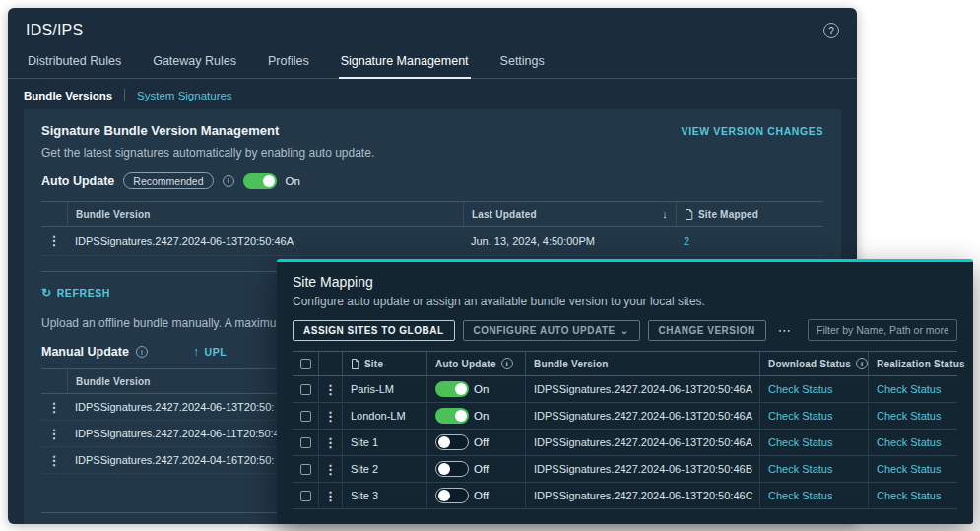  I want to click on overlay-title: Site Mapping, so click(624, 282).